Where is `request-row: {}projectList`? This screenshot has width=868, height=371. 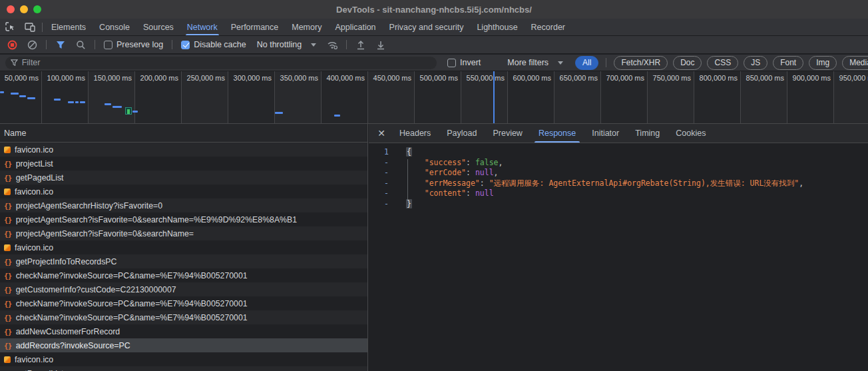
request-row: {}projectList is located at coordinates (184, 164).